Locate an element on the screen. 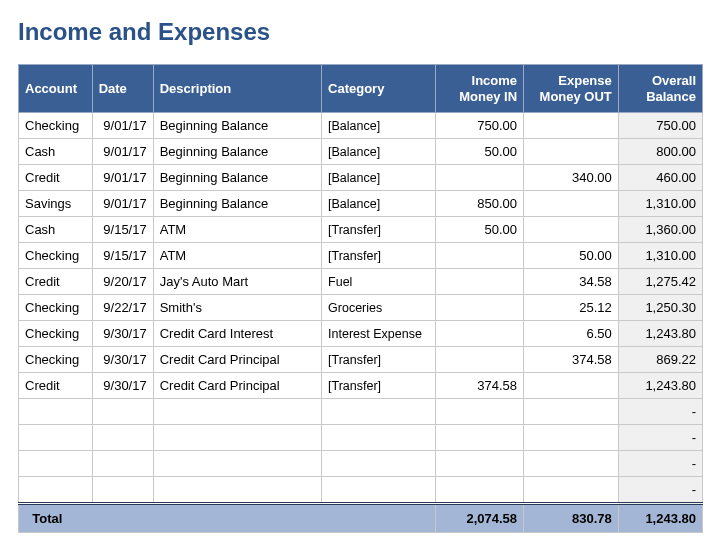 The image size is (721, 553). cell-balance: 1,360.00 is located at coordinates (660, 230).